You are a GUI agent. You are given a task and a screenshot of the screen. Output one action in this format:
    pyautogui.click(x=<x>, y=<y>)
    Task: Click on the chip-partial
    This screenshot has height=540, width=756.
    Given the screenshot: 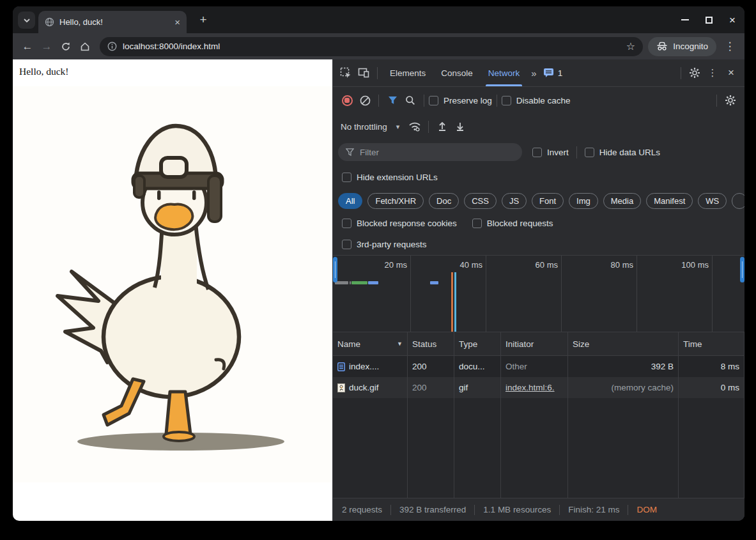 What is the action you would take?
    pyautogui.click(x=738, y=201)
    